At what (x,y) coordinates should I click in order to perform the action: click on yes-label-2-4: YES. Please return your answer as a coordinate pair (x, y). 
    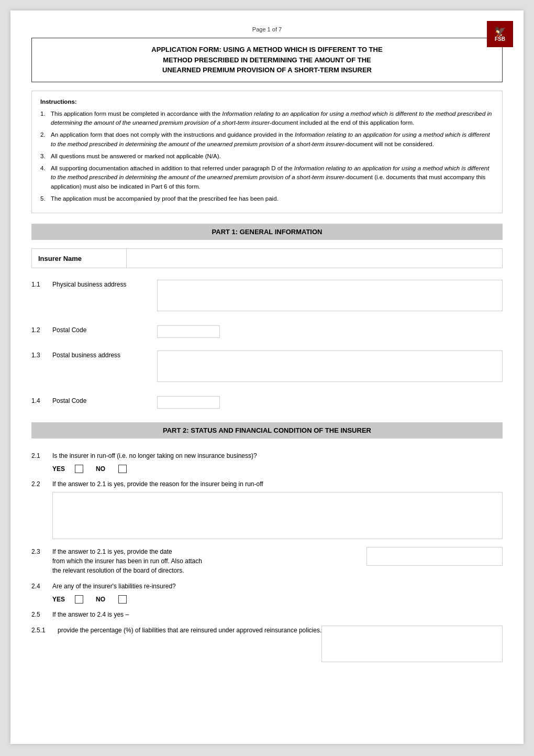
    Looking at the image, I should click on (62, 599).